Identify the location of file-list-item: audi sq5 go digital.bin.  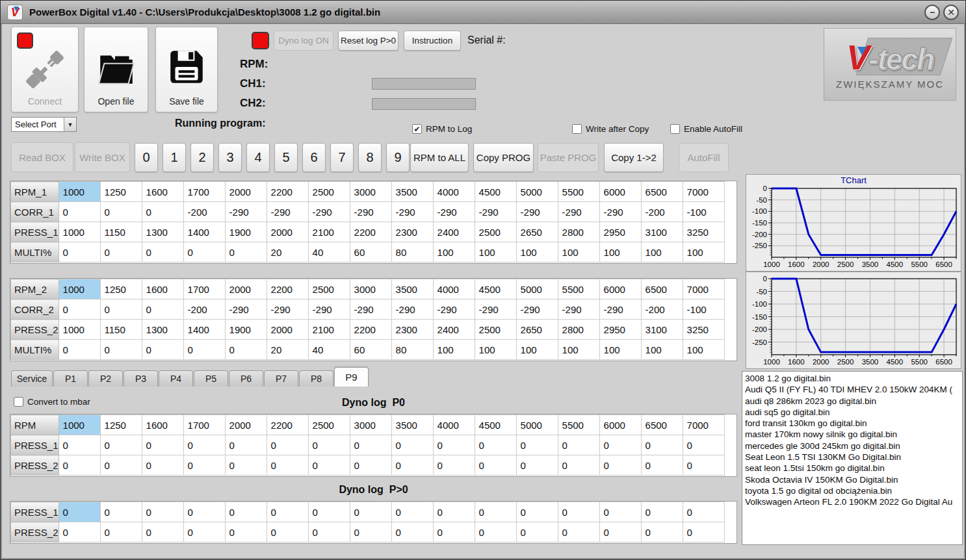
(852, 412).